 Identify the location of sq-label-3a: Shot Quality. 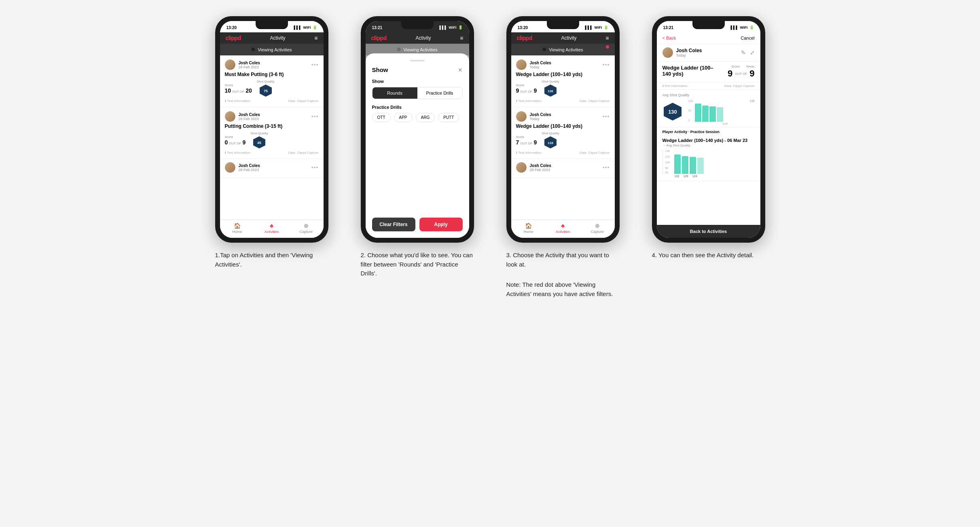
(550, 82).